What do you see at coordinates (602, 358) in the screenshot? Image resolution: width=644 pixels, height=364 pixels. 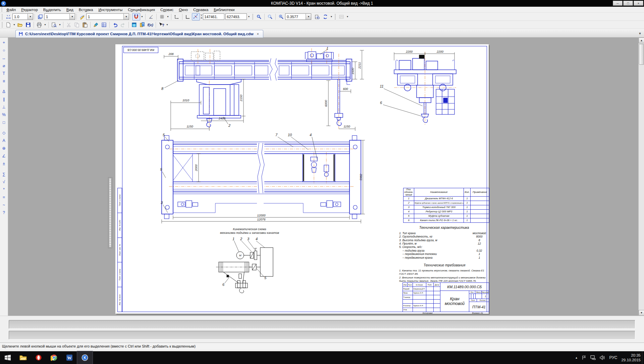 I see `volume-icon` at bounding box center [602, 358].